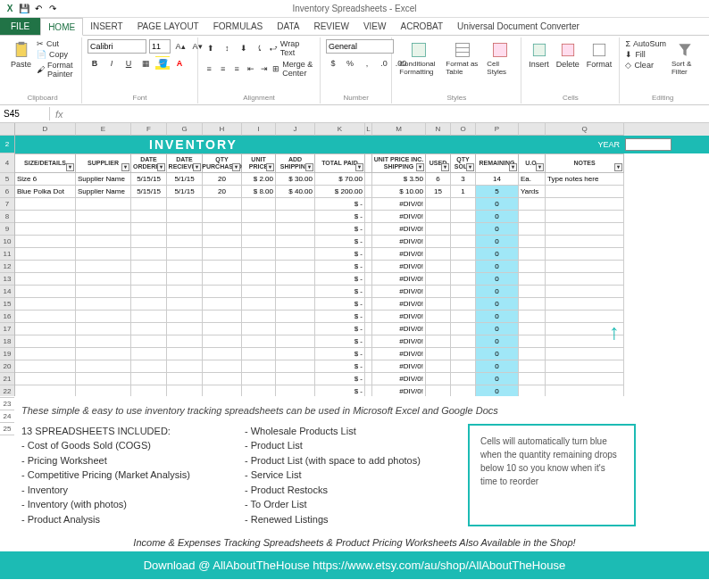  I want to click on row-header: 22, so click(7, 392).